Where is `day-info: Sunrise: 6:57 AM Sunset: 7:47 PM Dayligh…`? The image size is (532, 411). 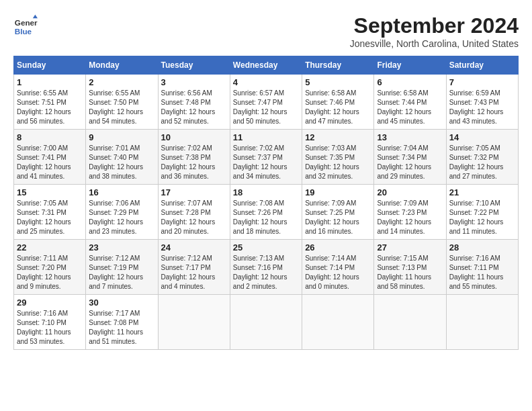 day-info: Sunrise: 6:57 AM Sunset: 7:47 PM Dayligh… is located at coordinates (261, 107).